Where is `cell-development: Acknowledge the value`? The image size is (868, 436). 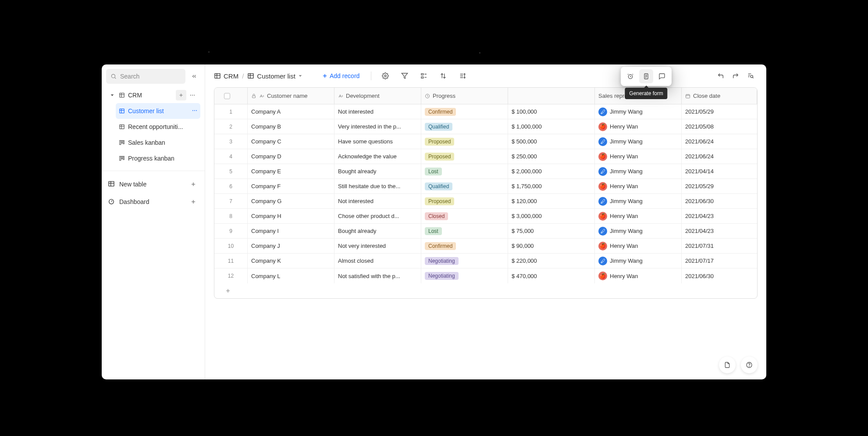 cell-development: Acknowledge the value is located at coordinates (378, 156).